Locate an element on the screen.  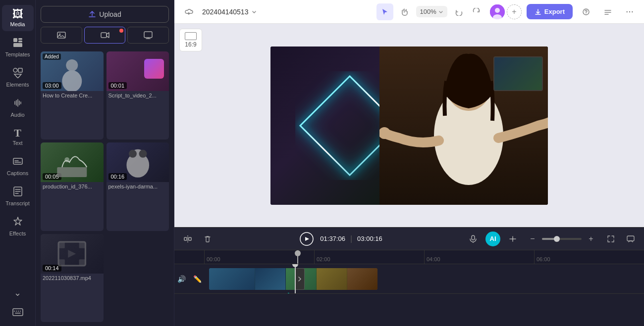
sidebar-item-label: Text is located at coordinates (17, 143).